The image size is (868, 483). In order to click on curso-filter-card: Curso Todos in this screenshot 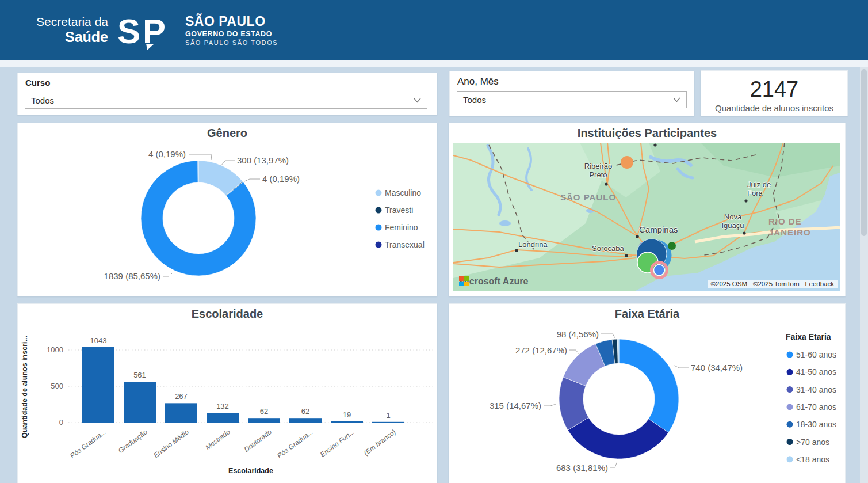, I will do `click(227, 94)`.